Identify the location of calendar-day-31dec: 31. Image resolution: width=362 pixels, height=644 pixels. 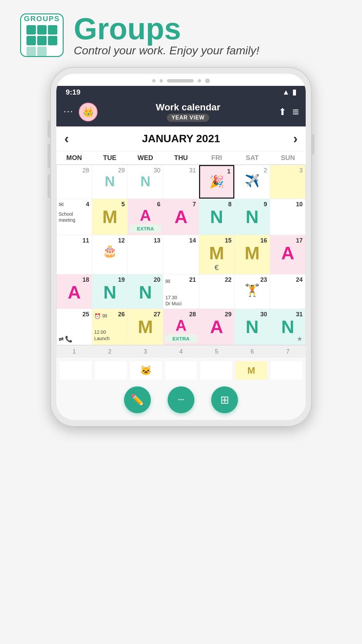
(181, 182).